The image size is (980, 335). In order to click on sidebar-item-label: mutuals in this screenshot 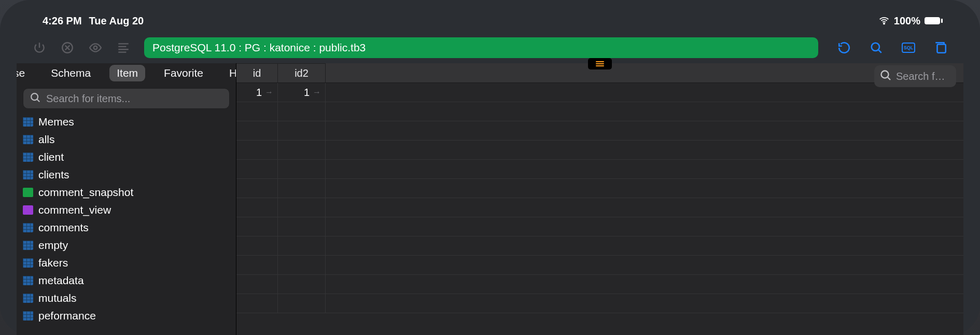, I will do `click(58, 298)`.